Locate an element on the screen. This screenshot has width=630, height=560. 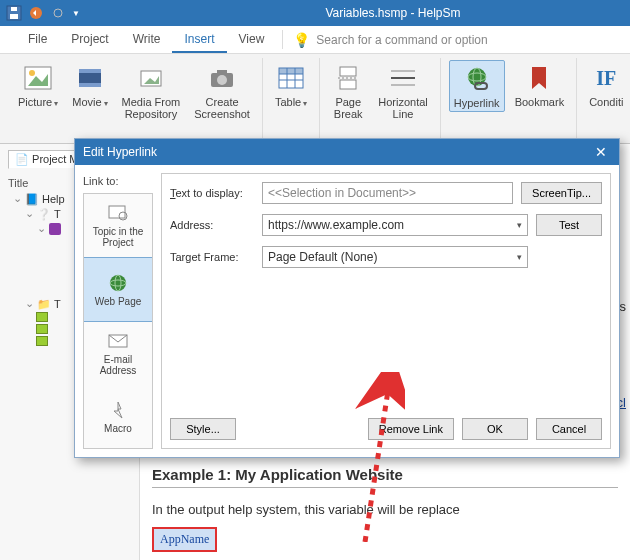
close-icon: ✕ is located at coordinates (601, 152).